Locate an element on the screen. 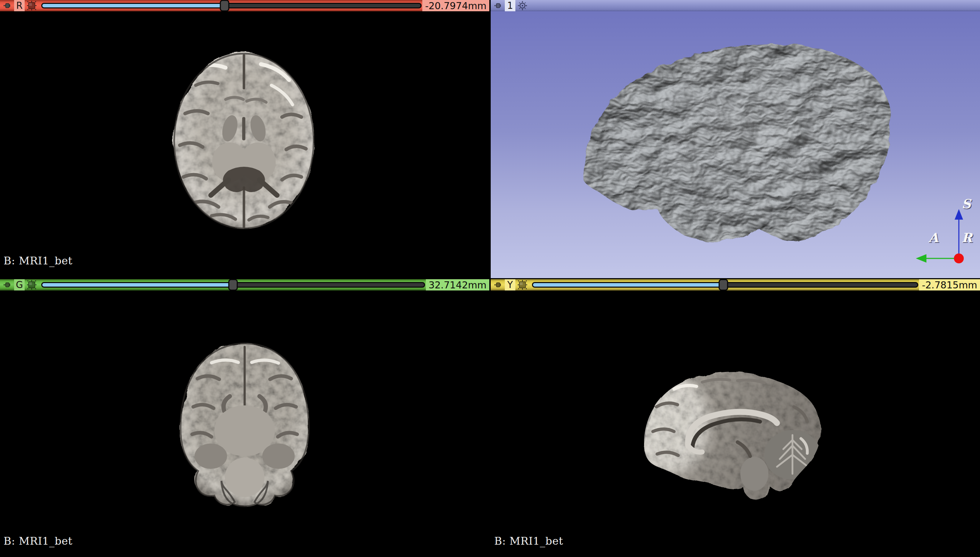  axis-label-superior: S is located at coordinates (966, 204).